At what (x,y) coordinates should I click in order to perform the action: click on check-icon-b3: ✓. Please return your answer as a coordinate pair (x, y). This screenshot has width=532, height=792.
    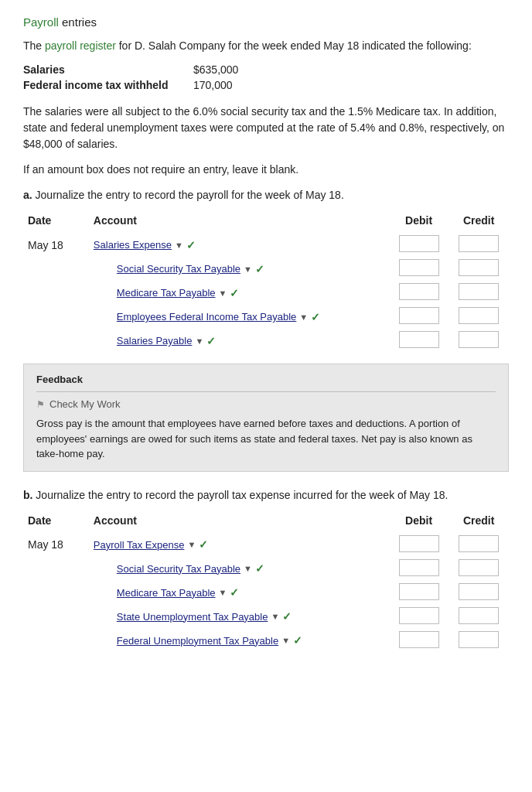
    Looking at the image, I should click on (234, 592).